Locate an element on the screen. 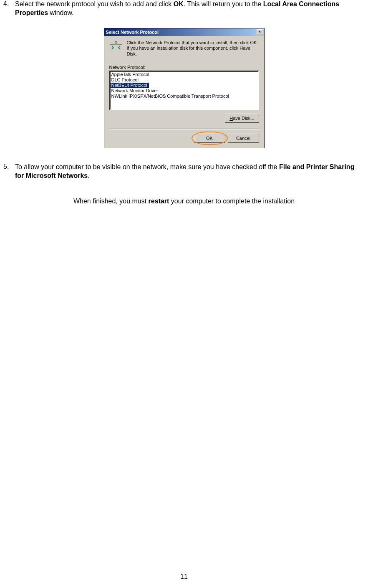  ok-highlight-circle: OK is located at coordinates (209, 138).